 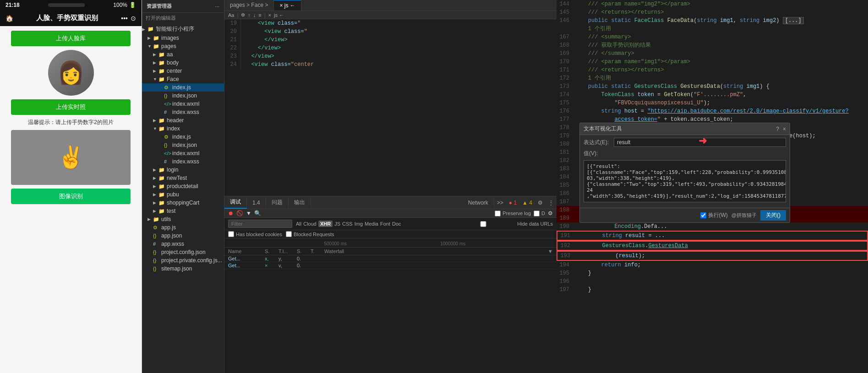 I want to click on csharp-line-175: 175 "FBVOcquiquasnopixcessui_U");, so click(x=712, y=103).